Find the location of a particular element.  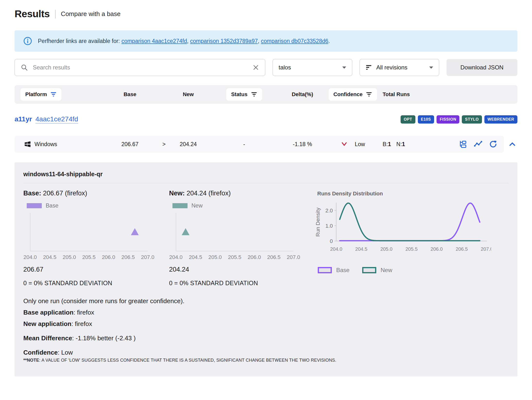

comparison-link: comparison 1352d3789a97 is located at coordinates (224, 41).